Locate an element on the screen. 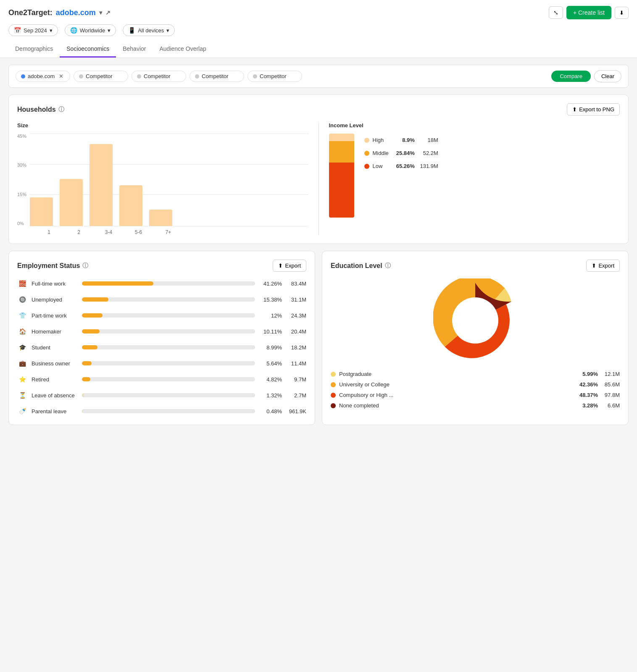  education-info-icon: ⓘ is located at coordinates (388, 266).